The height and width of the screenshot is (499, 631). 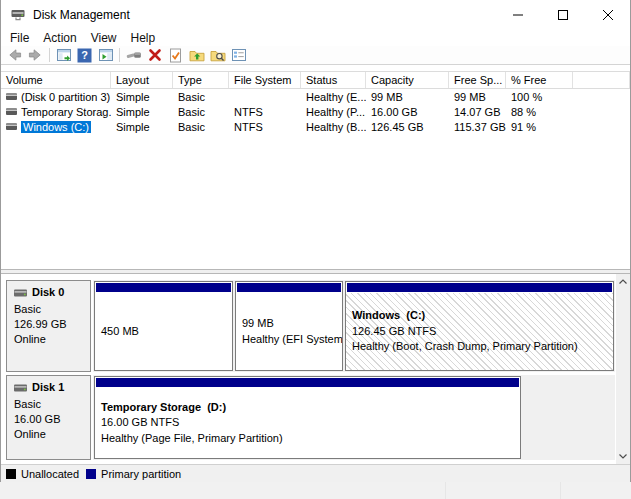 I want to click on partition-size: 16.00 GB NTFS, so click(x=310, y=423).